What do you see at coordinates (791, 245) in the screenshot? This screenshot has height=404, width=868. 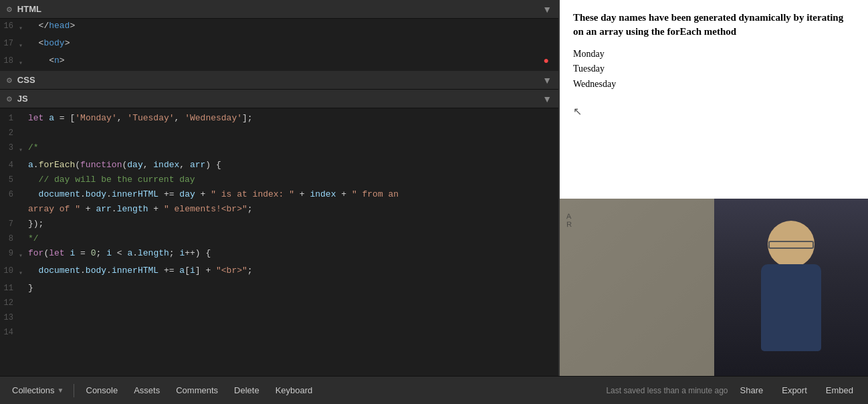 I see `glasses` at bounding box center [791, 245].